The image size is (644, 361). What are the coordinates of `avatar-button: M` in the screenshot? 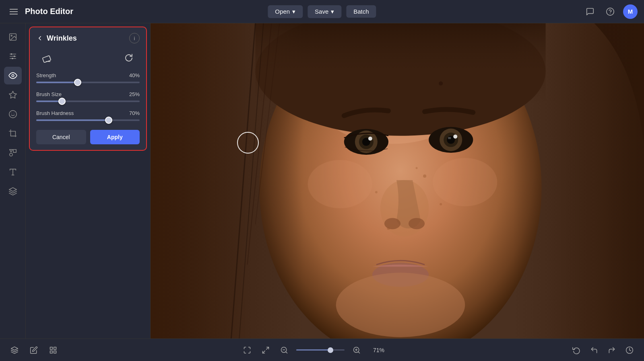 It's located at (630, 12).